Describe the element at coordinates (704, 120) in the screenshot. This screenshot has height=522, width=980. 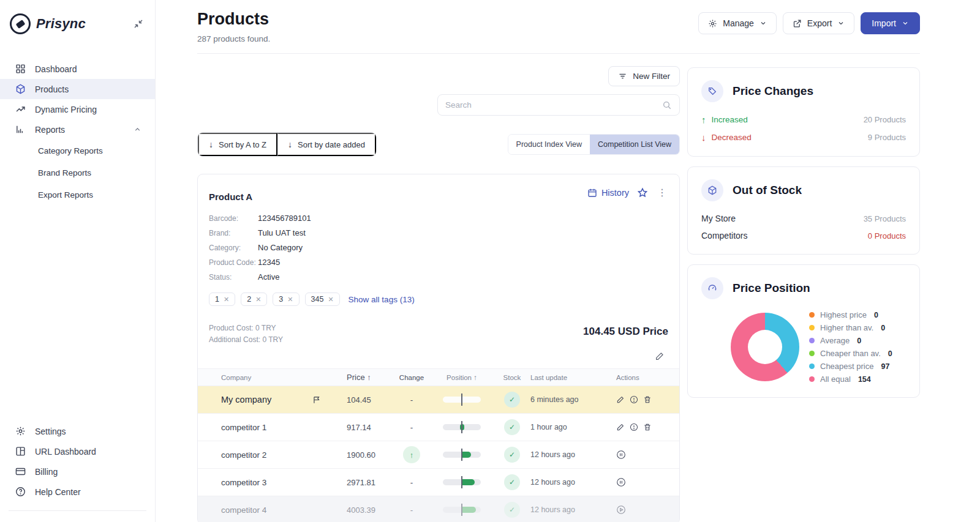
I see `arrow-up-icon: ↑` at that location.